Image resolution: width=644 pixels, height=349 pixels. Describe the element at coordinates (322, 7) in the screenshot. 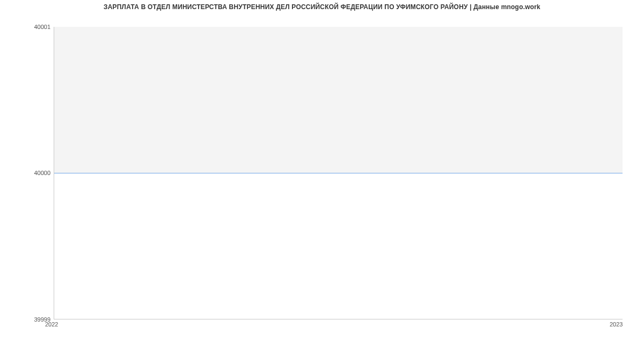

I see `chart-title: ЗАРПЛАТА В ОТДЕЛ МИНИСТЕРСТВА ВНУТРЕННИХ…` at that location.